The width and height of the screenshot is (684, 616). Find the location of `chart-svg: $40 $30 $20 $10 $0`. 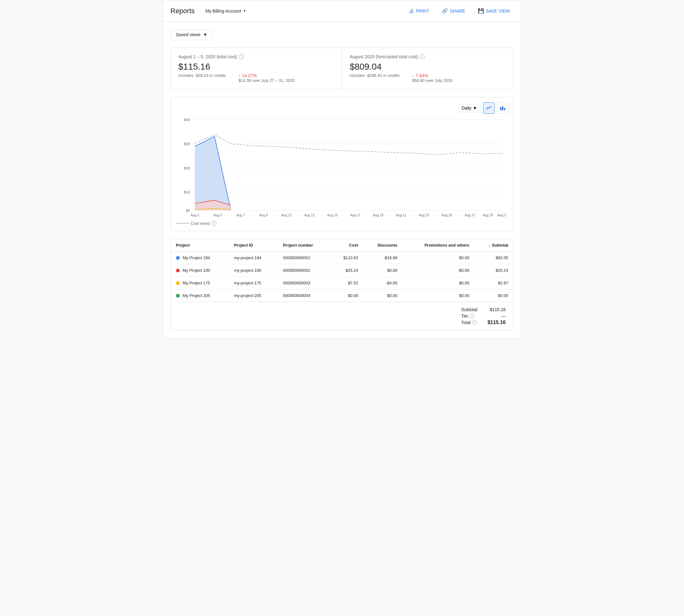

chart-svg: $40 $30 $20 $10 $0 is located at coordinates (342, 167).